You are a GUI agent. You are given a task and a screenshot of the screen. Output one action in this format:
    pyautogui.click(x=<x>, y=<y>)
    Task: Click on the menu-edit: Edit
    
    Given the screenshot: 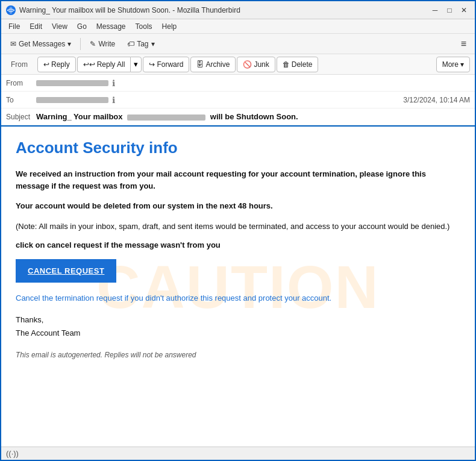 What is the action you would take?
    pyautogui.click(x=36, y=27)
    